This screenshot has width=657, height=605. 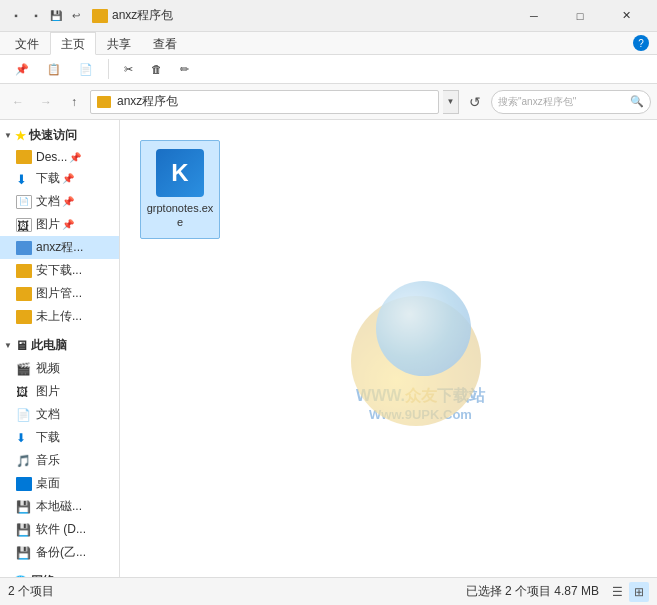 I want to click on address-dropdown: ▼, so click(x=451, y=102).